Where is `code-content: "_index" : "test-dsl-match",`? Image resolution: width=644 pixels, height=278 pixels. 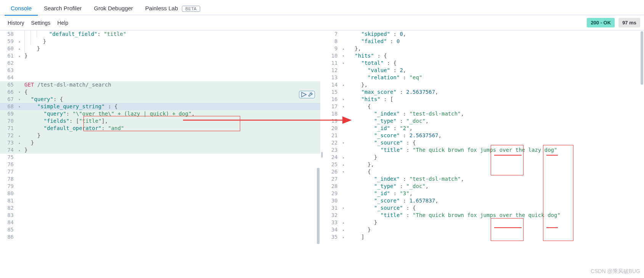 code-content: "_index" : "test-dsl-match", is located at coordinates (496, 179).